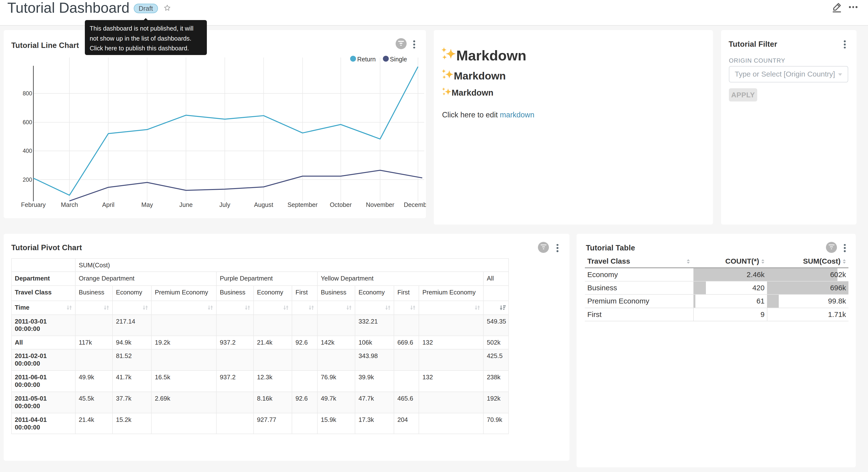 The width and height of the screenshot is (868, 472). What do you see at coordinates (69, 205) in the screenshot?
I see `svg-text: March` at bounding box center [69, 205].